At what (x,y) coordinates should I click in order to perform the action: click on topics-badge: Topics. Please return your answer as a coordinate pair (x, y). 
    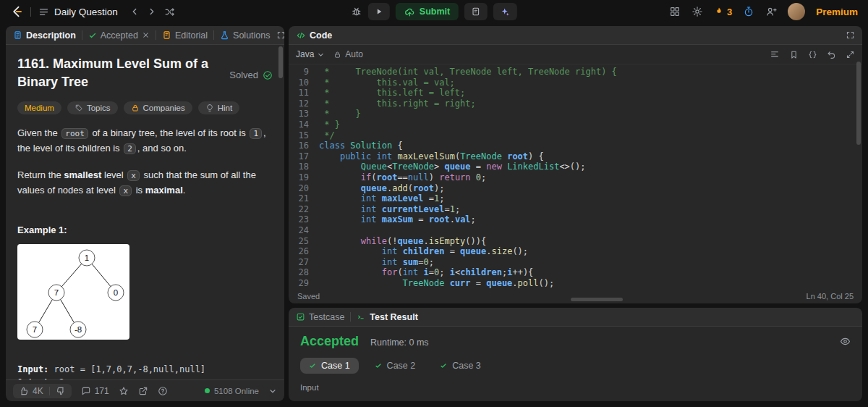
    Looking at the image, I should click on (93, 108).